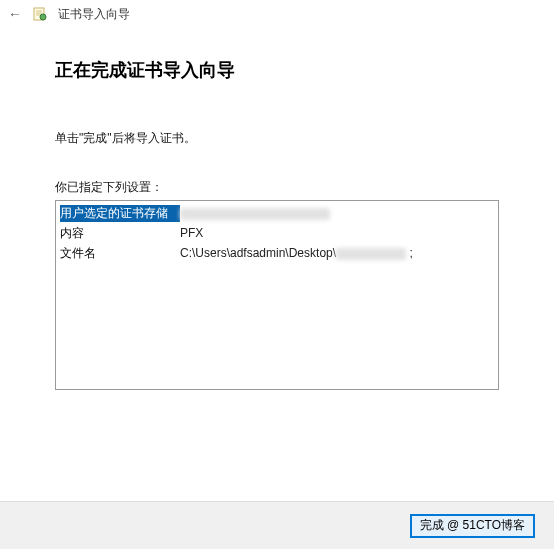 This screenshot has width=554, height=549. What do you see at coordinates (277, 138) in the screenshot?
I see `instruction-text: 单击"完成"后将导入证书。` at bounding box center [277, 138].